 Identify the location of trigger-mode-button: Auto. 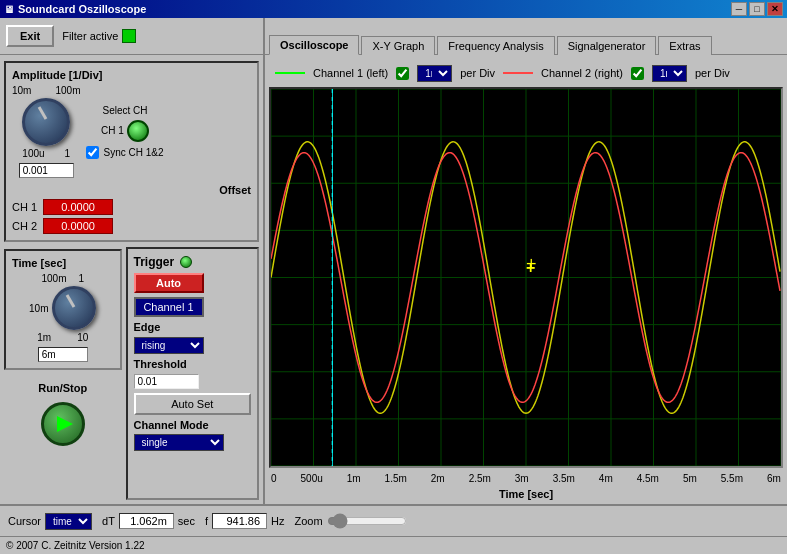
(169, 283).